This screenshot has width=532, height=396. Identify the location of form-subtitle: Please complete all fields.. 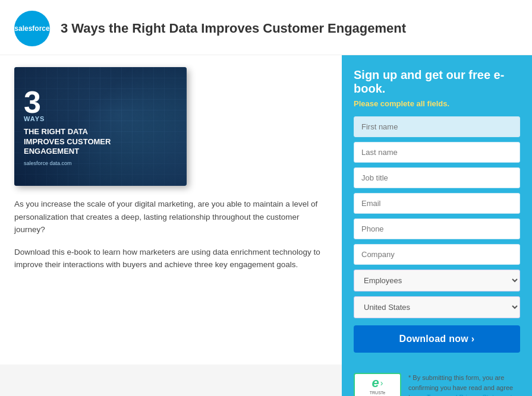
(437, 103).